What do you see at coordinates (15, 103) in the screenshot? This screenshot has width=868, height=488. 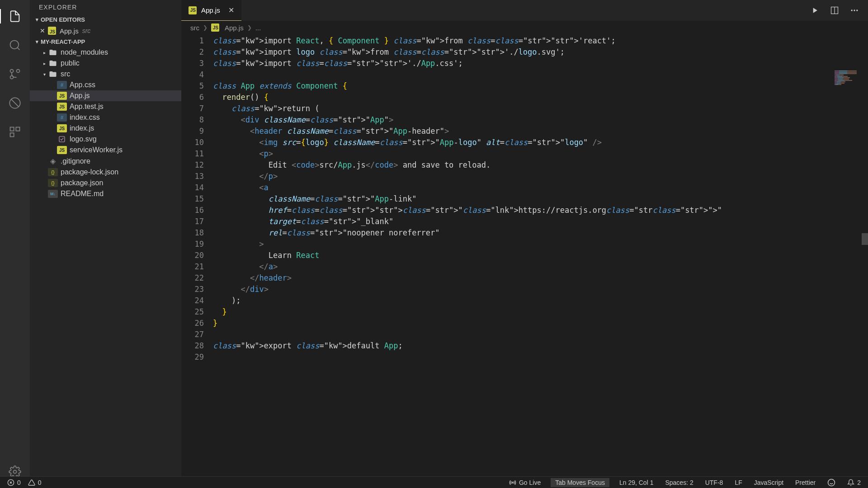 I see `debug-activity-icon` at bounding box center [15, 103].